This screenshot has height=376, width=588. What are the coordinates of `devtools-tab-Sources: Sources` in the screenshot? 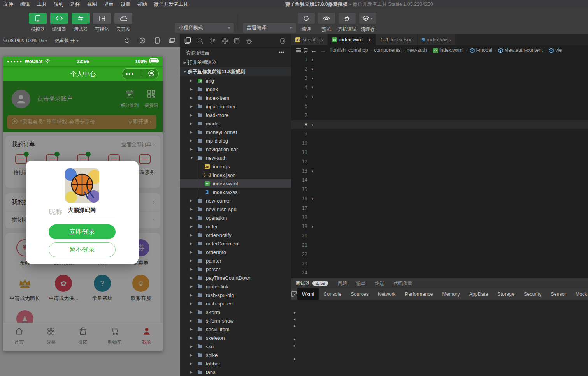 It's located at (360, 294).